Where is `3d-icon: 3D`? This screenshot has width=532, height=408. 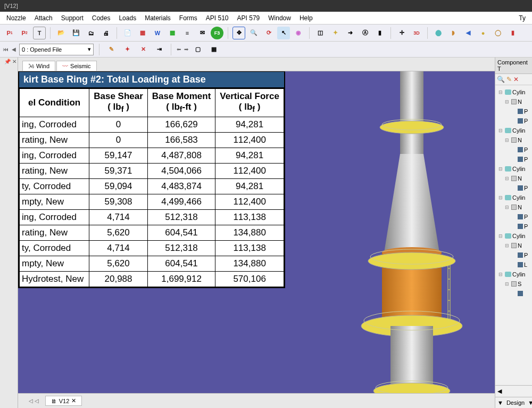 3d-icon: 3D is located at coordinates (417, 33).